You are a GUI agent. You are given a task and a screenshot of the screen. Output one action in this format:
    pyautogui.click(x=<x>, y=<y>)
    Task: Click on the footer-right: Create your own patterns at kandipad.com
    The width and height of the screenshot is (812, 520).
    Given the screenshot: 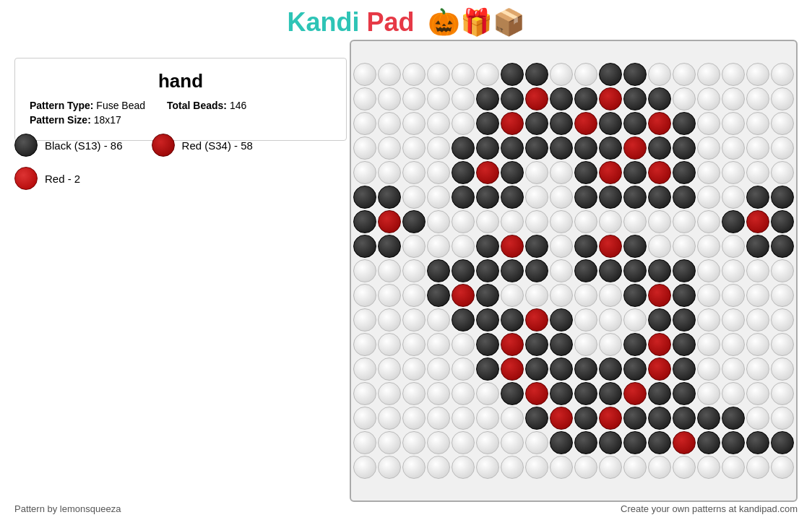 What is the action you would take?
    pyautogui.click(x=709, y=508)
    